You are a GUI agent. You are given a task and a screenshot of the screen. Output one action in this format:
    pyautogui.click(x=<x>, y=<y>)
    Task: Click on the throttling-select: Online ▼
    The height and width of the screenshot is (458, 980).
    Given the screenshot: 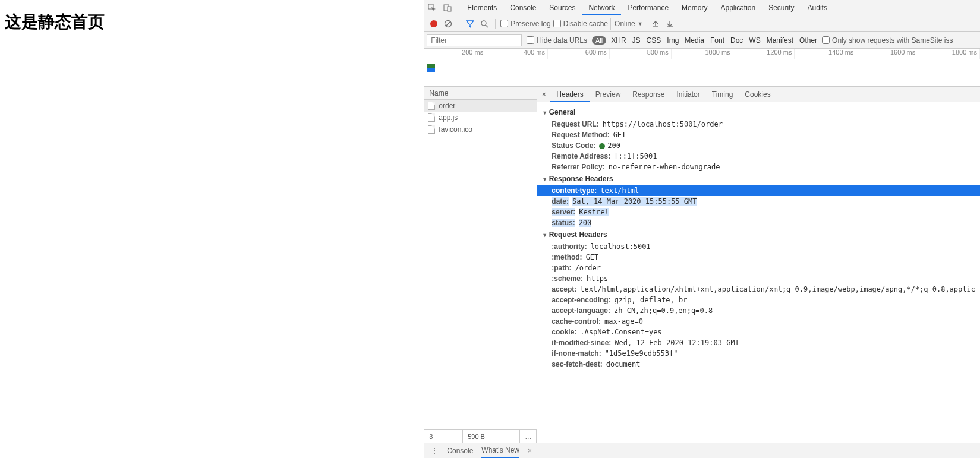 What is the action you would take?
    pyautogui.click(x=629, y=24)
    